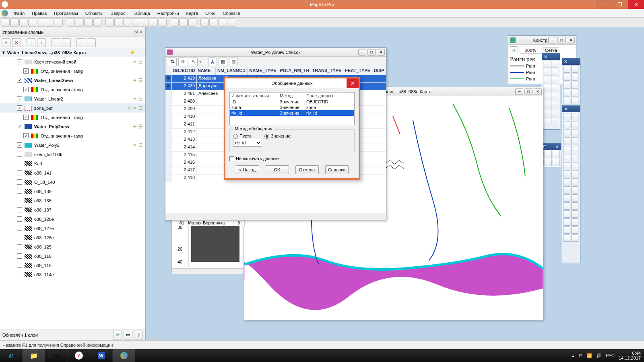 The image size is (644, 362). I want to click on column-list-row: IDЗначениеOBJECTID, so click(292, 102).